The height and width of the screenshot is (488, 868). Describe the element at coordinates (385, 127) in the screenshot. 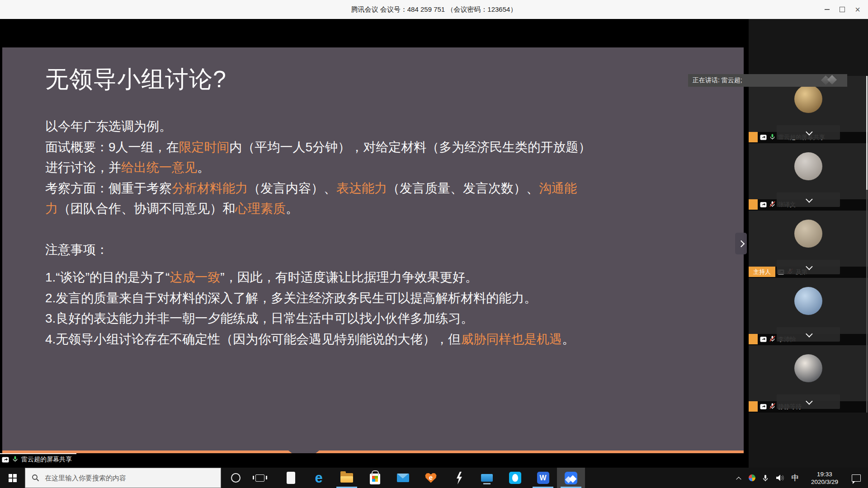

I see `slide-text-line: 以今年广东选调为例。` at that location.